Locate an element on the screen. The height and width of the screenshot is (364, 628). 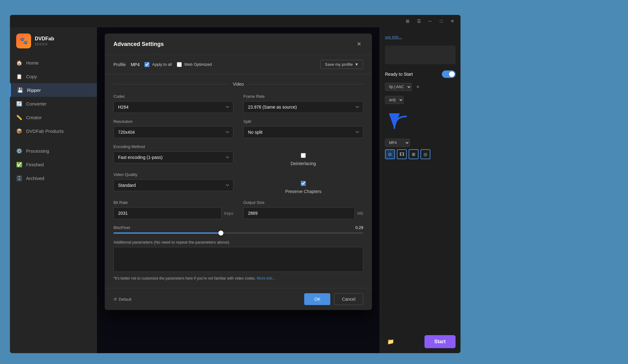
processing-icon: ⚙️ is located at coordinates (19, 151).